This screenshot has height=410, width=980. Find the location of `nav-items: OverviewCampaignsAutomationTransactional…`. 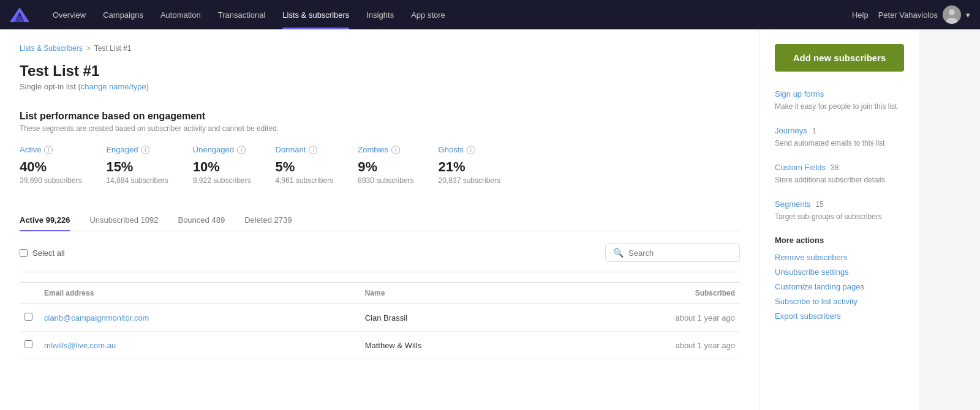

nav-items: OverviewCampaignsAutomationTransactional… is located at coordinates (448, 15).